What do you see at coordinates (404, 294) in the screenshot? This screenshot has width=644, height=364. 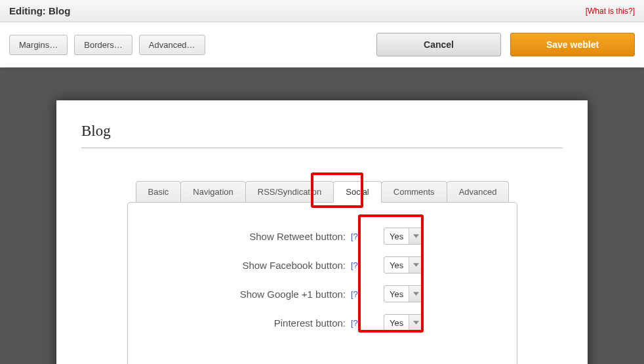 I see `dropdown-google: Yes` at bounding box center [404, 294].